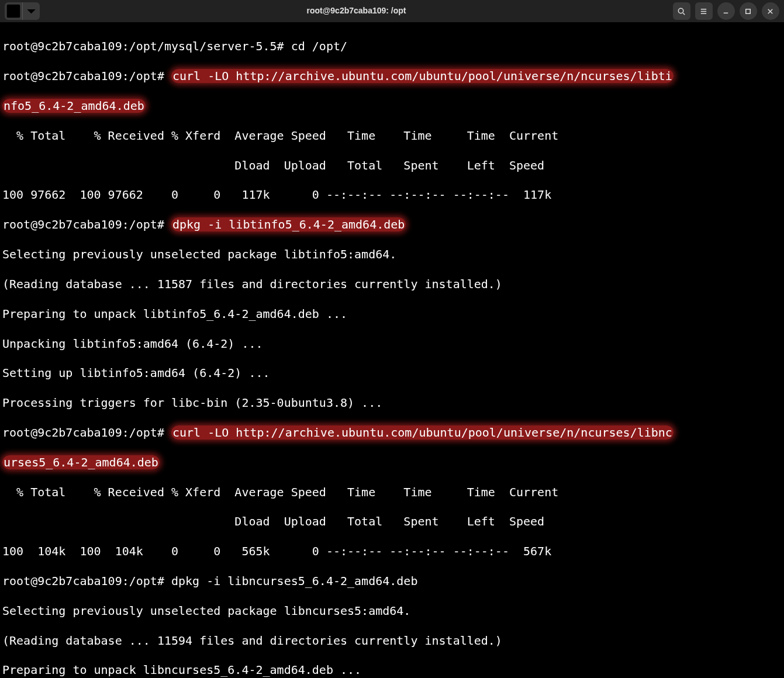  Describe the element at coordinates (356, 11) in the screenshot. I see `window-title: root@9c2b7caba109: /opt` at that location.